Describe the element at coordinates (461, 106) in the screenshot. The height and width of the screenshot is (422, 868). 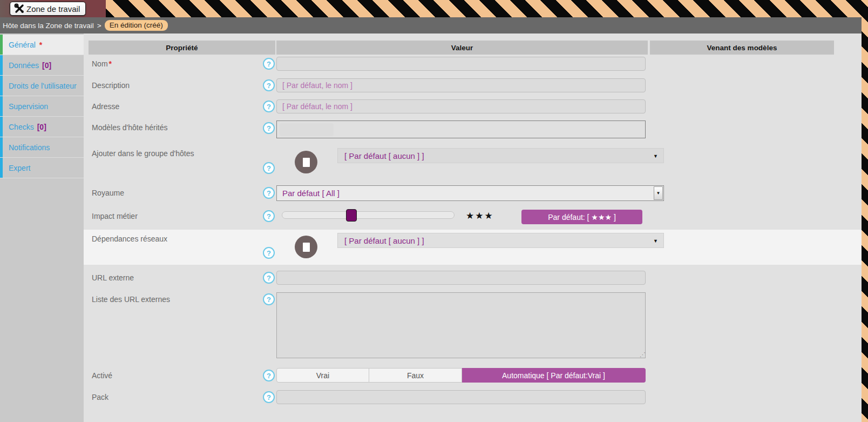
I see `adresse-input` at that location.